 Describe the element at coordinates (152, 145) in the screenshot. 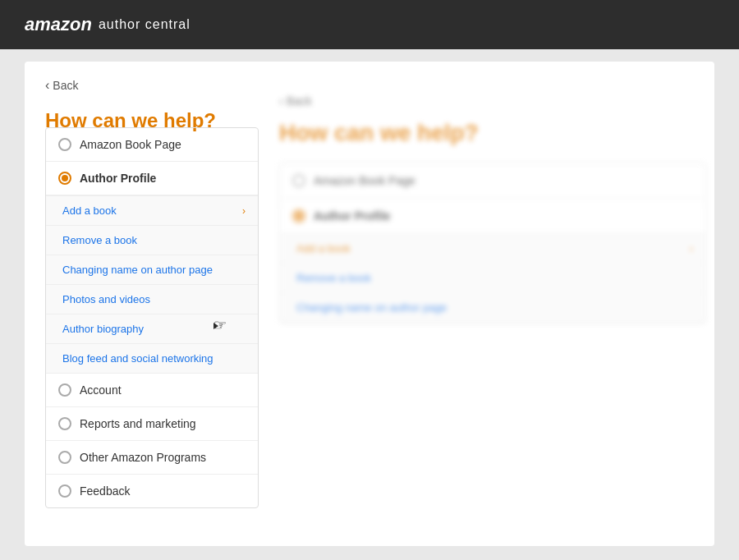

I see `menu-item-amazon-book-page: Amazon Book Page` at that location.